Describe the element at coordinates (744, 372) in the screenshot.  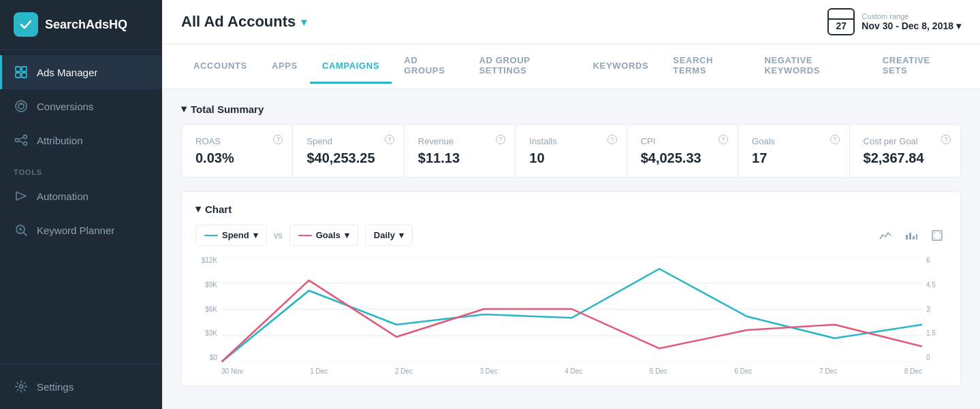
I see `x-label-6dec: 6 Dec` at that location.